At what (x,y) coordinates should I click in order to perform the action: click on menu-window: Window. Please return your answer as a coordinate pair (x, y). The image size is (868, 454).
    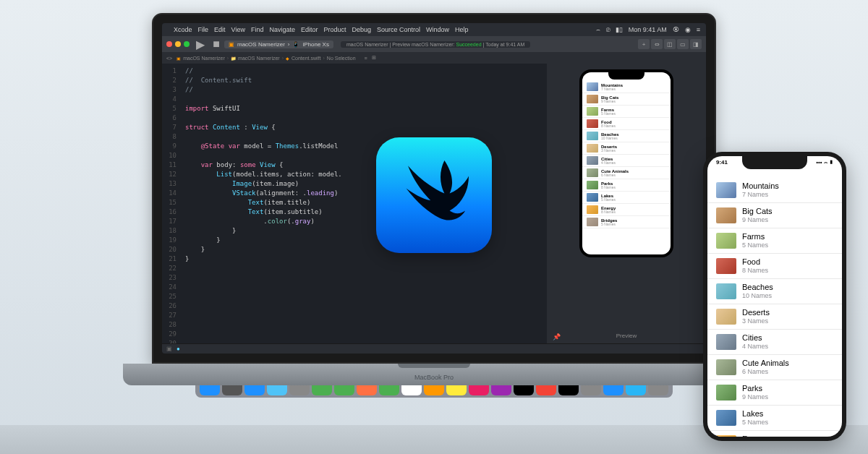
    Looking at the image, I should click on (438, 30).